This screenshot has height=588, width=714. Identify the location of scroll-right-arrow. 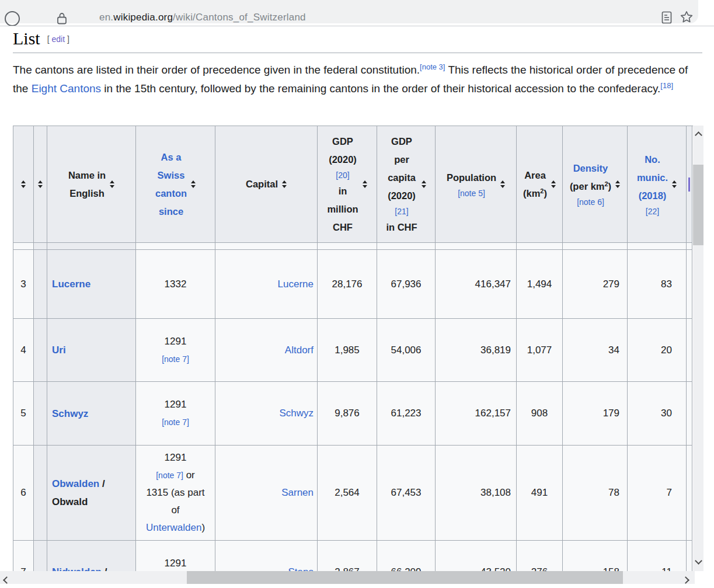
(685, 580).